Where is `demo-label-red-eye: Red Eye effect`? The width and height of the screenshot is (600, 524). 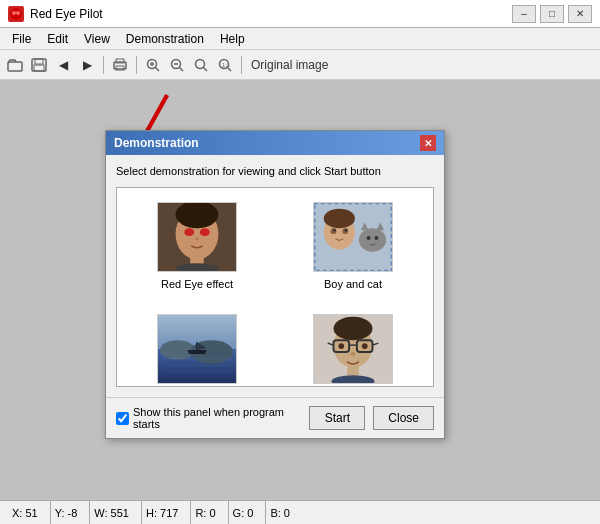
demo-label-red-eye: Red Eye effect is located at coordinates (197, 284).